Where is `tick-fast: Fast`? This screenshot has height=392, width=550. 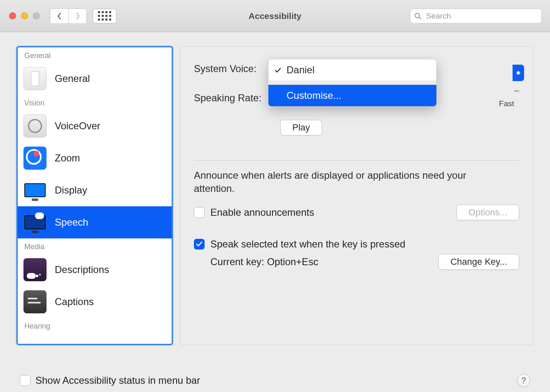 tick-fast: Fast is located at coordinates (506, 104).